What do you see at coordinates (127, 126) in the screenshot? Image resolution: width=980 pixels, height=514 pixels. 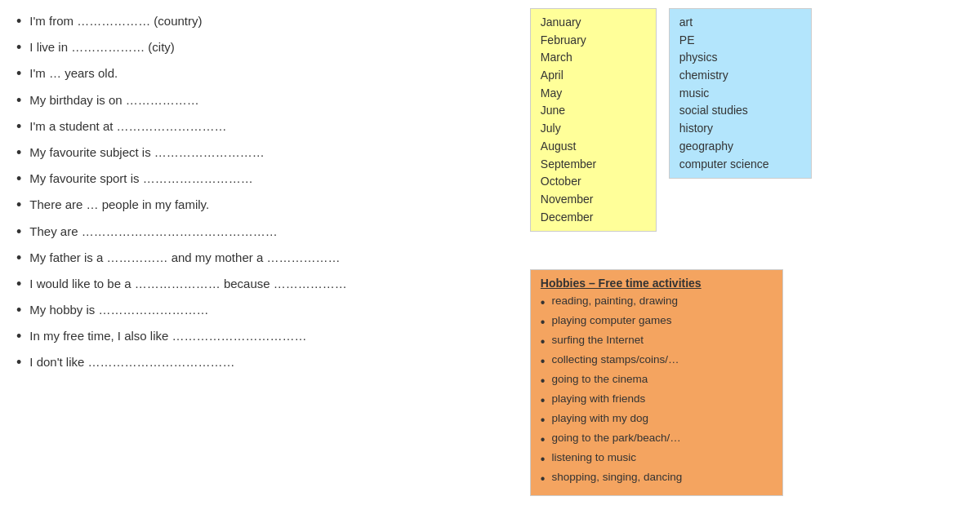 I see `sentence-text-4: I'm a student at ………………………` at bounding box center [127, 126].